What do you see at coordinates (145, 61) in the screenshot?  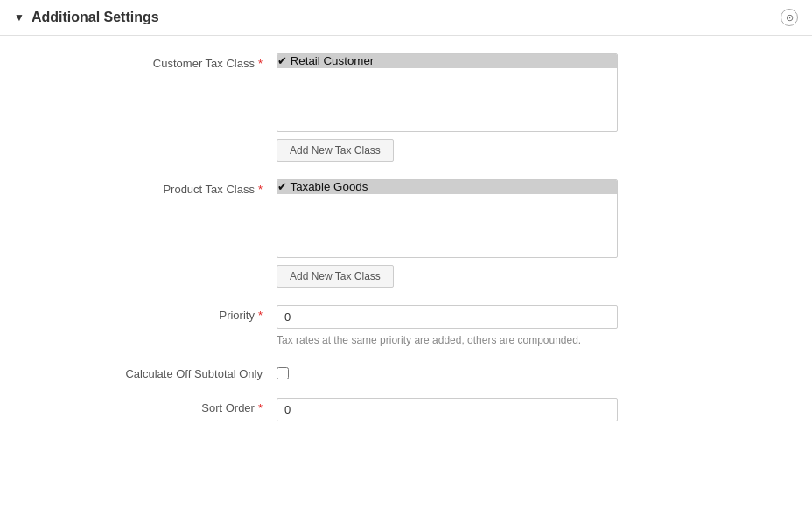 I see `customer-tax-class-label: Customer Tax Class*` at bounding box center [145, 61].